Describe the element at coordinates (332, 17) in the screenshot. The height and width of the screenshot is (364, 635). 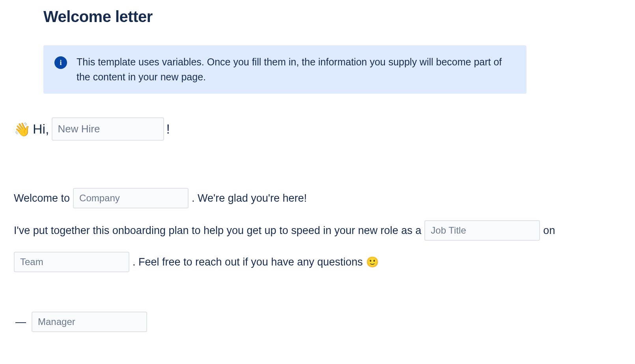
I see `page-title: Welcome letter` at that location.